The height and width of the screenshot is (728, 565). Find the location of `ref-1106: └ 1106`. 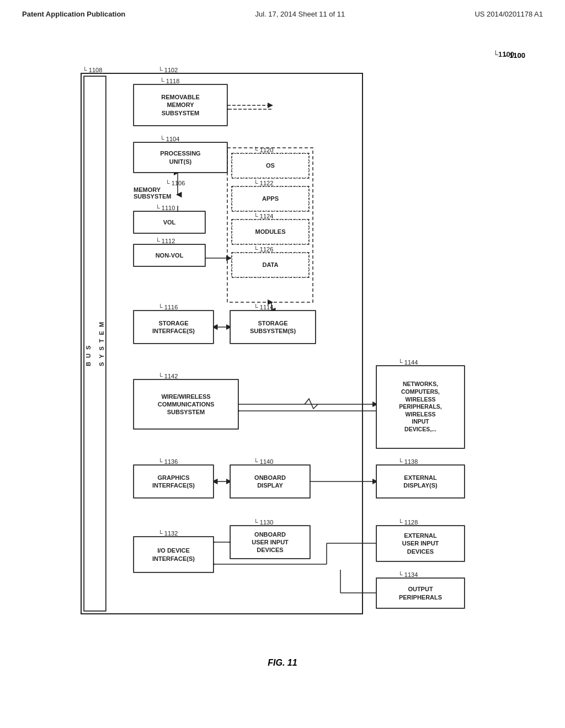

ref-1106: └ 1106 is located at coordinates (175, 183).